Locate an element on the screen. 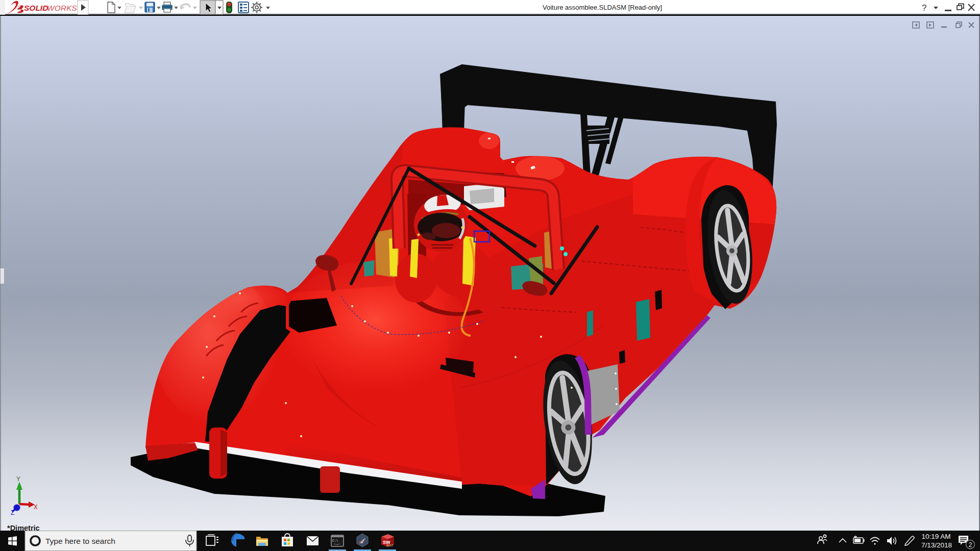 The image size is (980, 551). svg-text: Y is located at coordinates (18, 480).